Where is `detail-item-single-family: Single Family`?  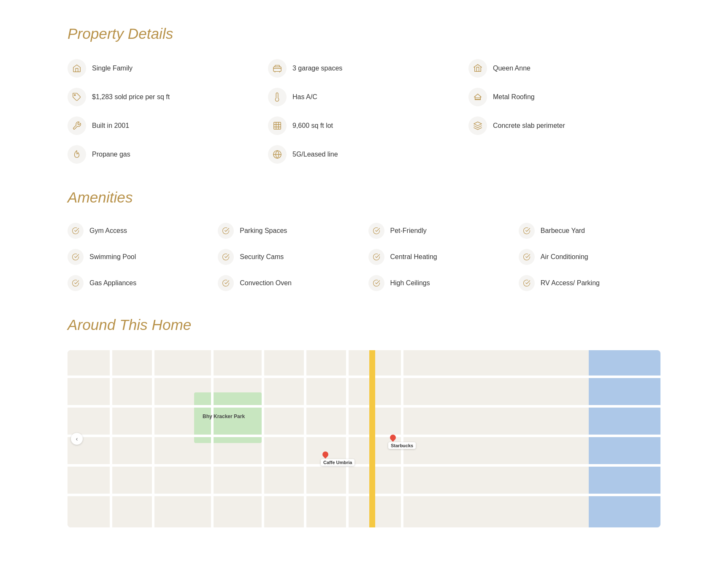 detail-item-single-family: Single Family is located at coordinates (164, 68).